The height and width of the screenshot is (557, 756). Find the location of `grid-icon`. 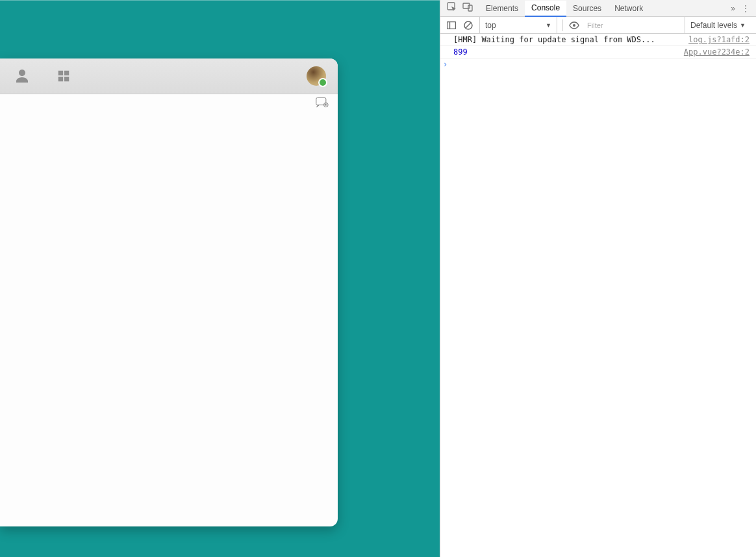

grid-icon is located at coordinates (64, 76).